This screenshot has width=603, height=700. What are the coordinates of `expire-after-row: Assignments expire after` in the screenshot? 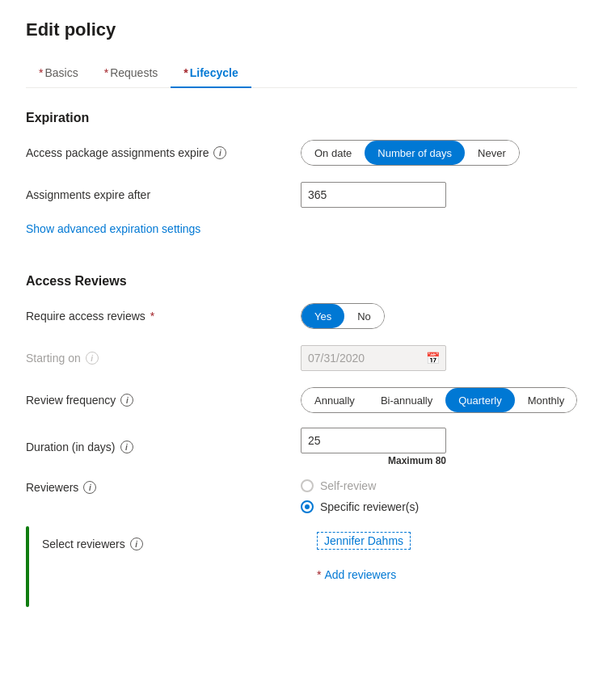 It's located at (302, 195).